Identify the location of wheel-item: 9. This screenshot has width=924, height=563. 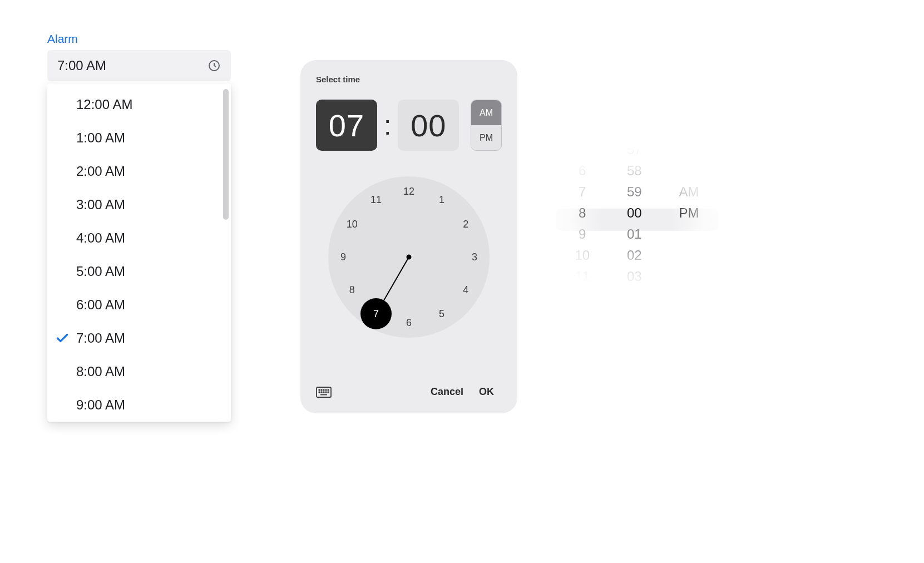
(582, 234).